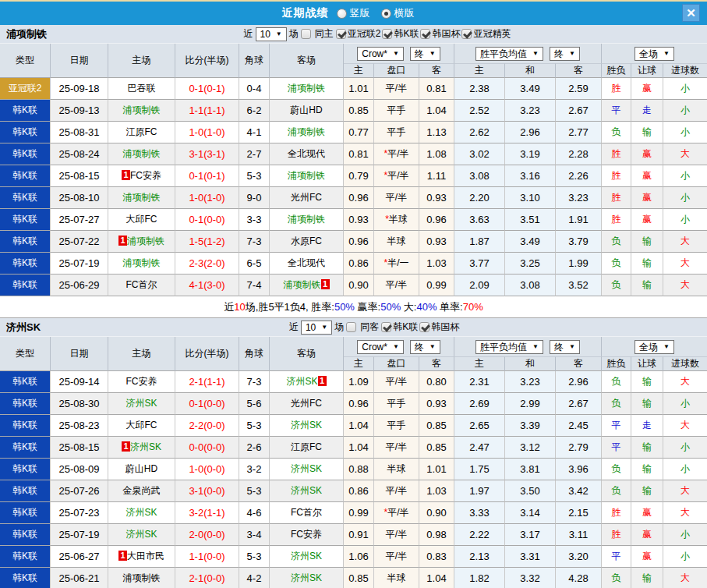 Image resolution: width=707 pixels, height=588 pixels. Describe the element at coordinates (397, 513) in the screenshot. I see `odds-line: *平/半` at that location.